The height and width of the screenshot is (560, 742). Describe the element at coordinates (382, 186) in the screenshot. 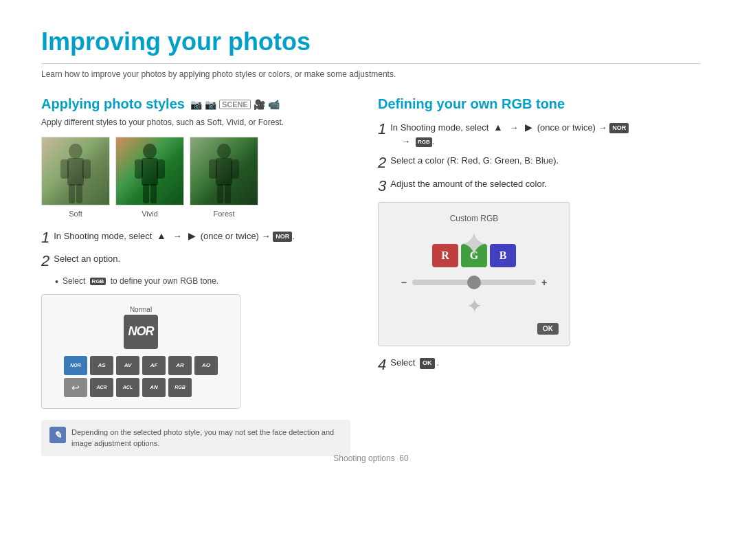

I see `right-step-num-3: 3` at that location.